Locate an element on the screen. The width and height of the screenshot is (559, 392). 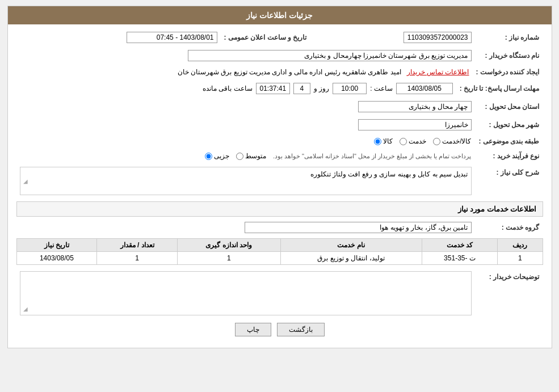
deadline-date: 1403/08/05 is located at coordinates (424, 88).